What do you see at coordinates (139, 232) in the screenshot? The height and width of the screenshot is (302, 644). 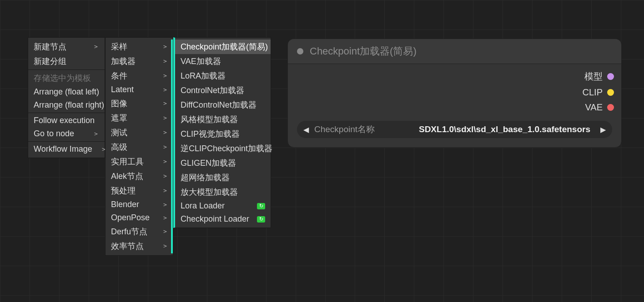 I see `menu-item-derfu: Derfu节点＞` at bounding box center [139, 232].